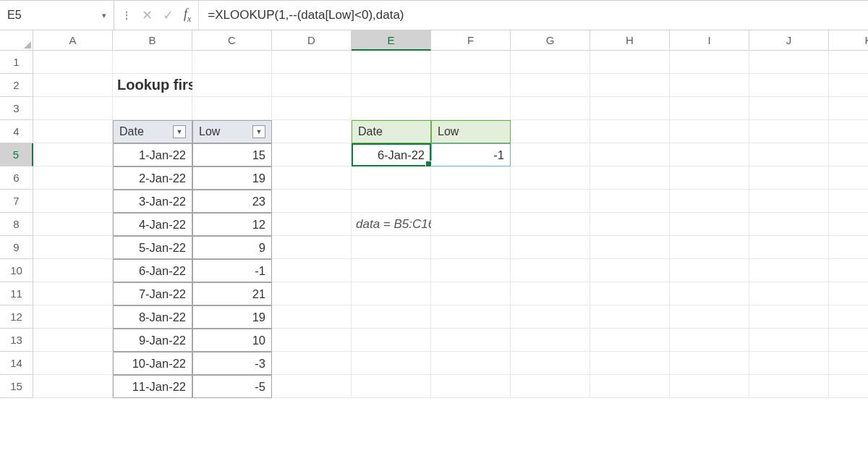  I want to click on cell-K14, so click(848, 363).